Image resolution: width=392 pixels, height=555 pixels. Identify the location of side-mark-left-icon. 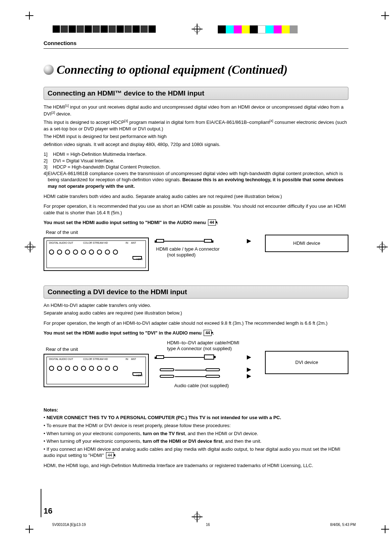
(30, 247).